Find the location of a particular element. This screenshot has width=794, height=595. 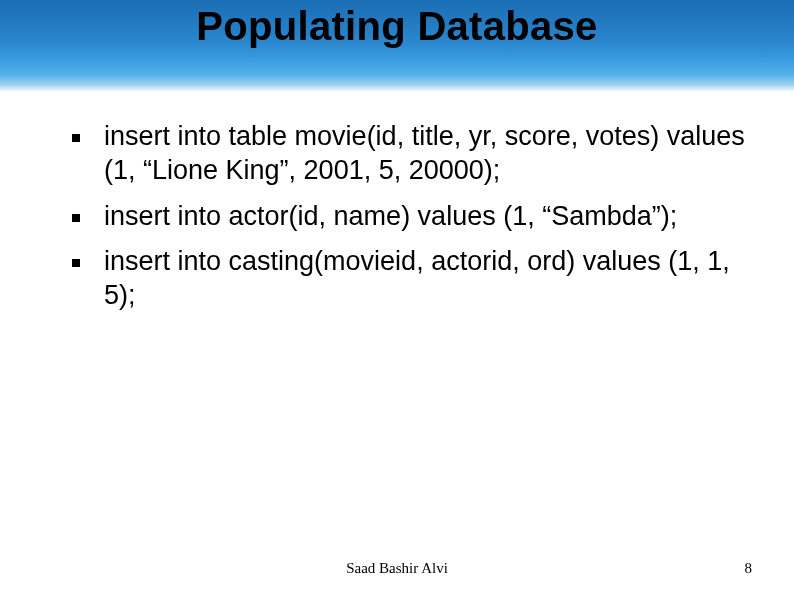

bullet-text: insert into actor(id, name) values (1, “… is located at coordinates (390, 217).